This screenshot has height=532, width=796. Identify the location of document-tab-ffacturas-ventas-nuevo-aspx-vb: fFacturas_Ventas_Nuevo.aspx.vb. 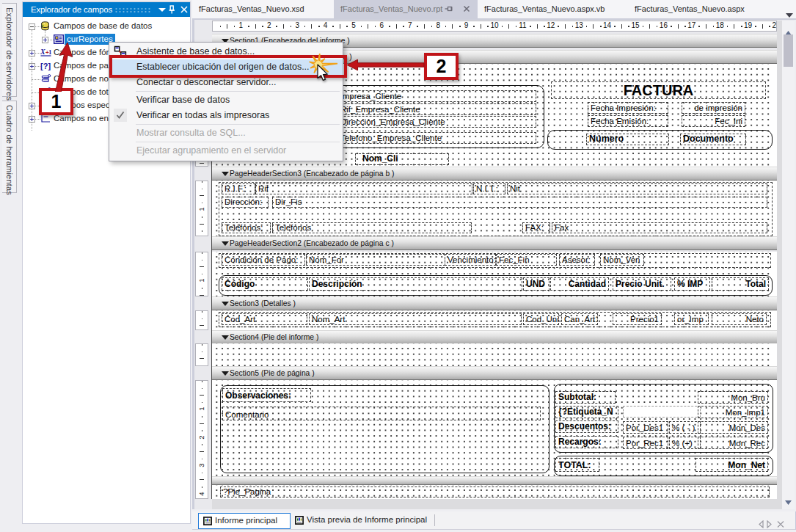
(549, 9).